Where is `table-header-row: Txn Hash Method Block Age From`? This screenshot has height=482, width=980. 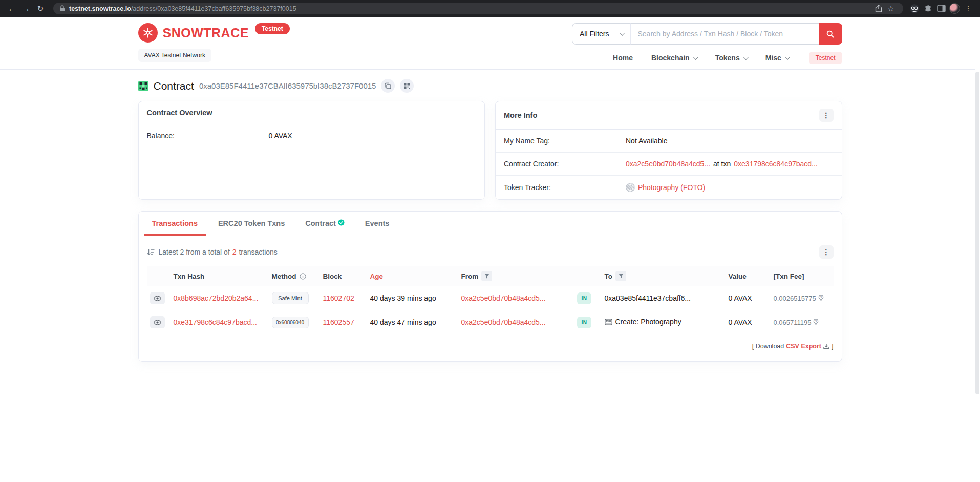
table-header-row: Txn Hash Method Block Age From is located at coordinates (491, 277).